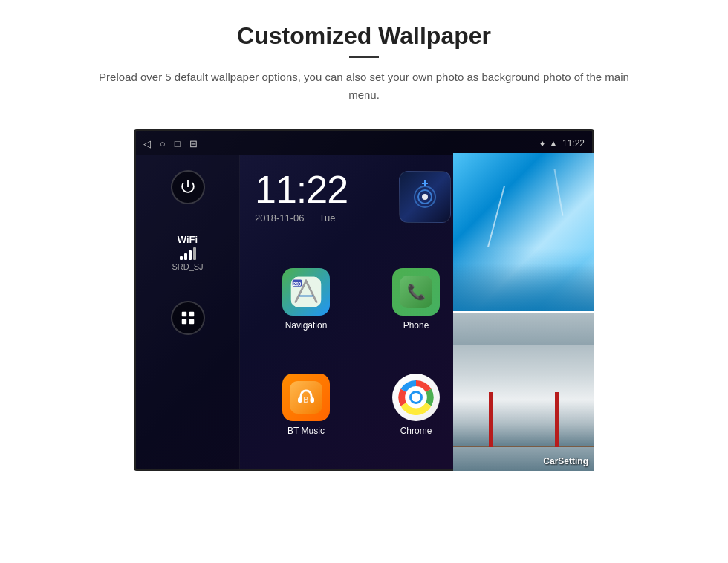  I want to click on screenshot-icon: ⊟, so click(193, 144).